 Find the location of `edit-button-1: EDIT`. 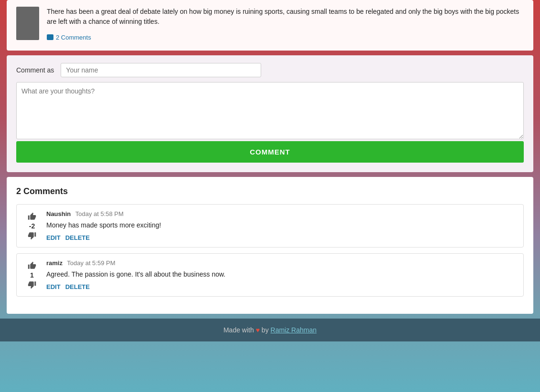

edit-button-1: EDIT is located at coordinates (53, 237).